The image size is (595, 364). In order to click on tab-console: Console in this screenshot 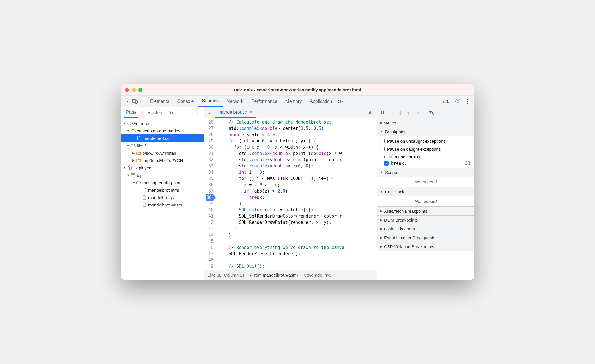, I will do `click(186, 101)`.